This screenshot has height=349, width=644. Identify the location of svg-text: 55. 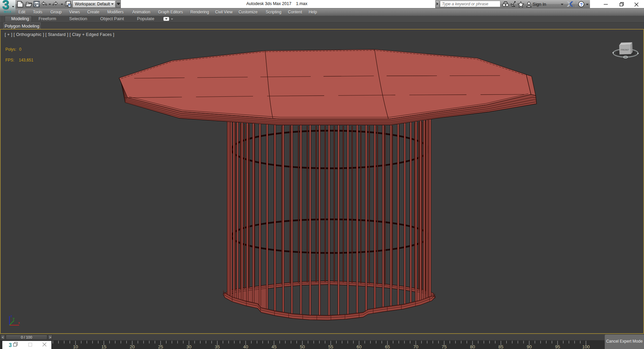
(331, 347).